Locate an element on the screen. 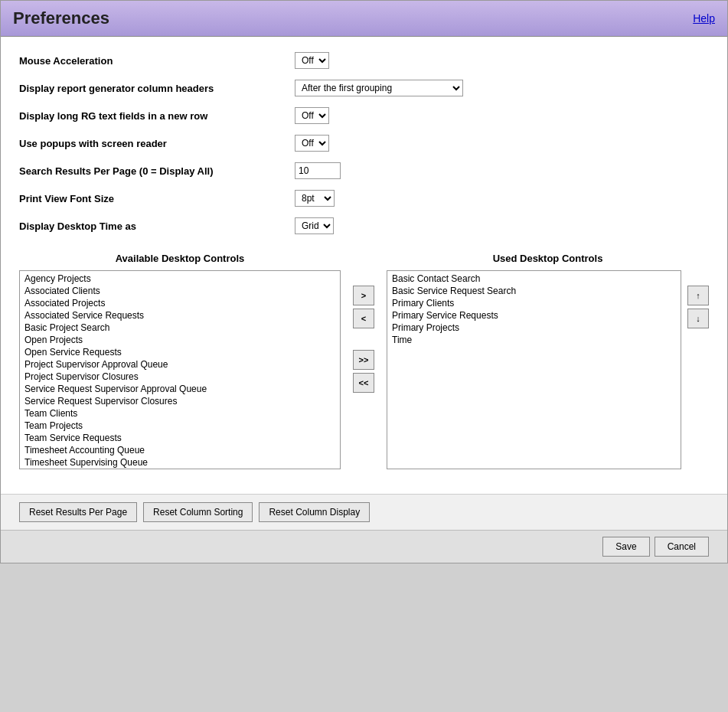 This screenshot has width=728, height=712. list-item: Basic Project Search is located at coordinates (180, 328).